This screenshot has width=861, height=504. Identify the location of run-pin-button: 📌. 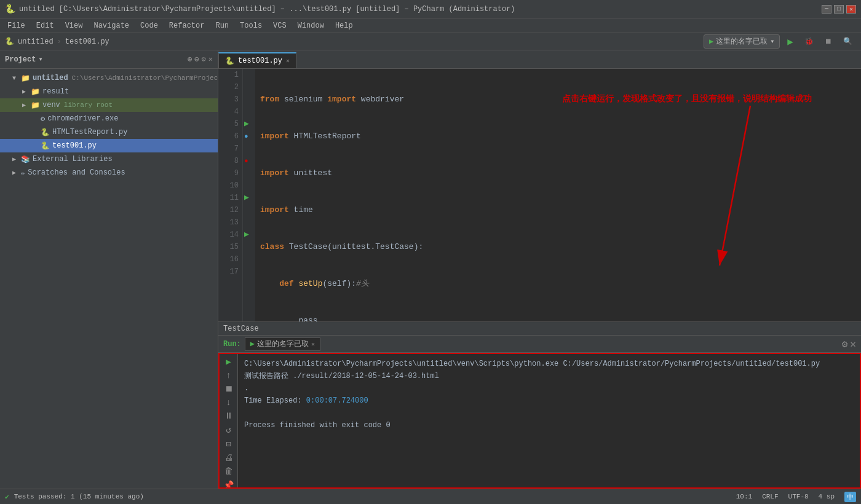
(229, 484).